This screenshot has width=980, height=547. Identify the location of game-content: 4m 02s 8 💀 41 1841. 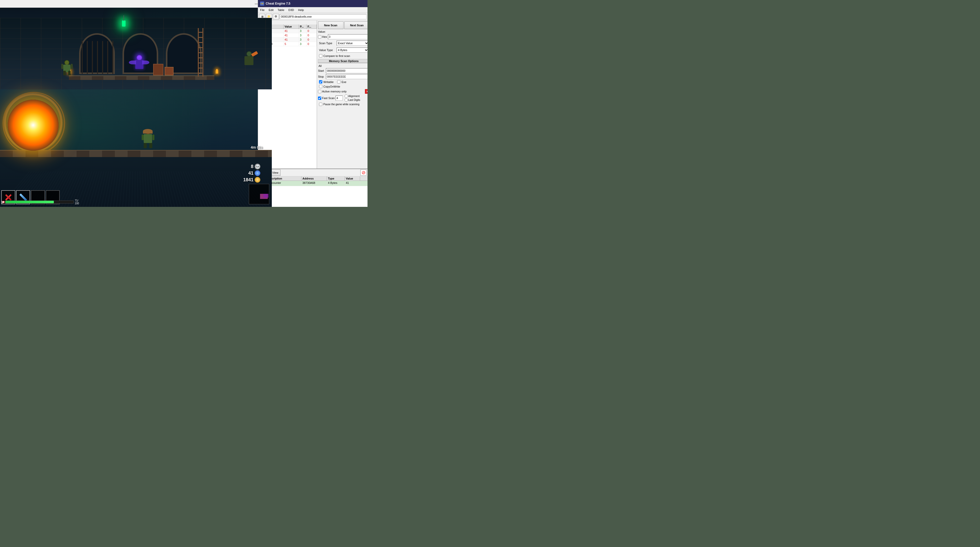
(136, 107).